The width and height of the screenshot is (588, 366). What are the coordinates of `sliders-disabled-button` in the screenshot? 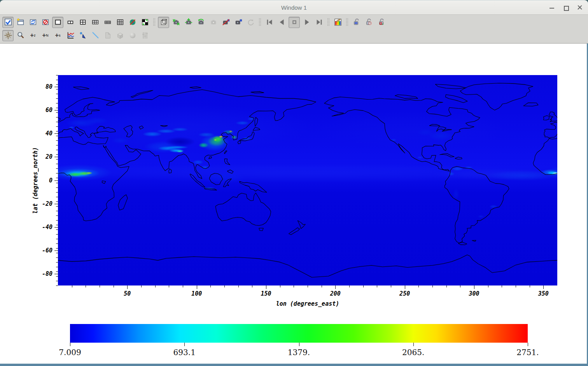 It's located at (145, 36).